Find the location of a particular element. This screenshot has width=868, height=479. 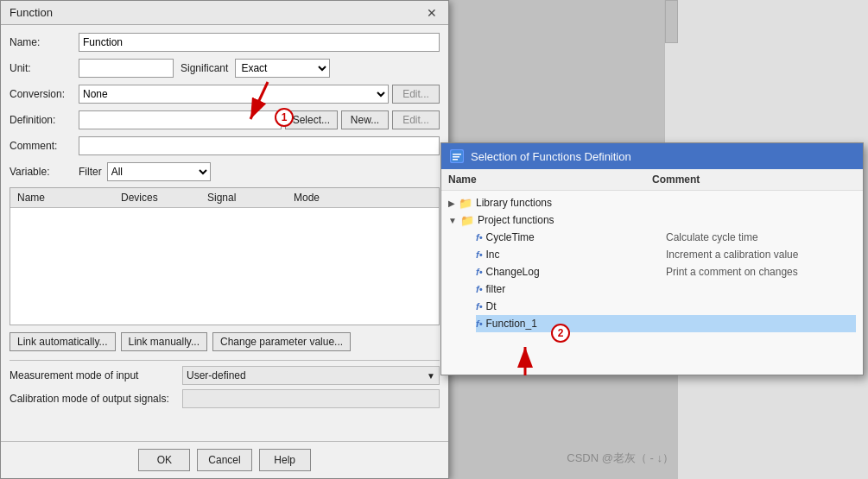

conversion-edit-button: Edit... is located at coordinates (416, 94).